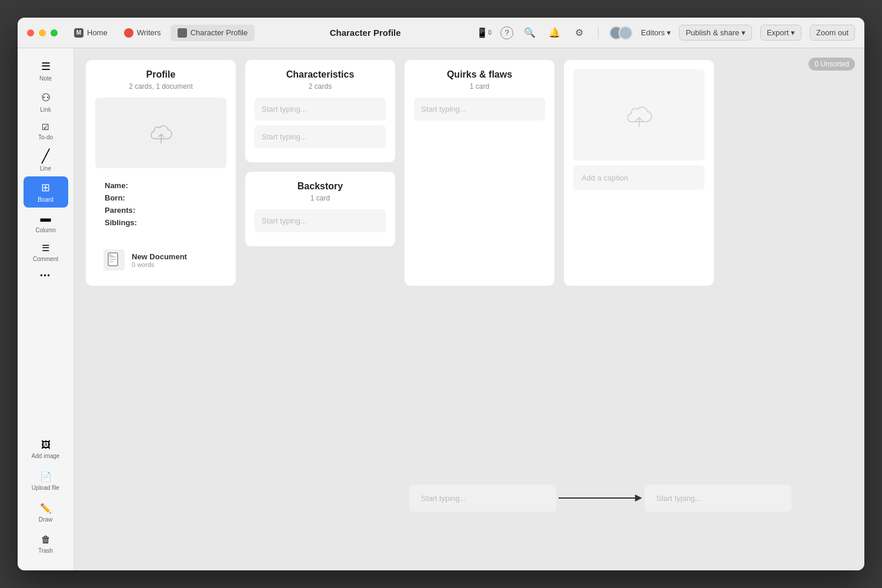  I want to click on todo-icon: ☑, so click(46, 127).